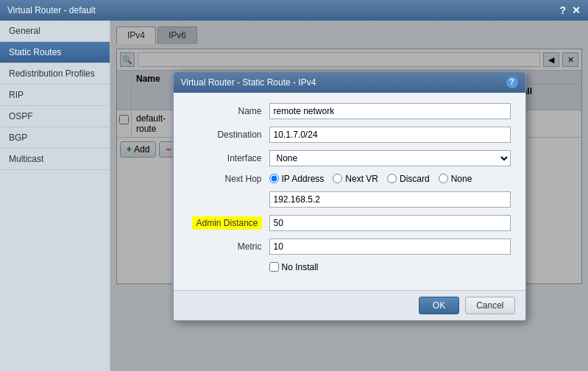 Image resolution: width=588 pixels, height=371 pixels. What do you see at coordinates (350, 82) in the screenshot?
I see `modal-title-bar: Virtual Router - Static Route - IPv4 ?` at bounding box center [350, 82].